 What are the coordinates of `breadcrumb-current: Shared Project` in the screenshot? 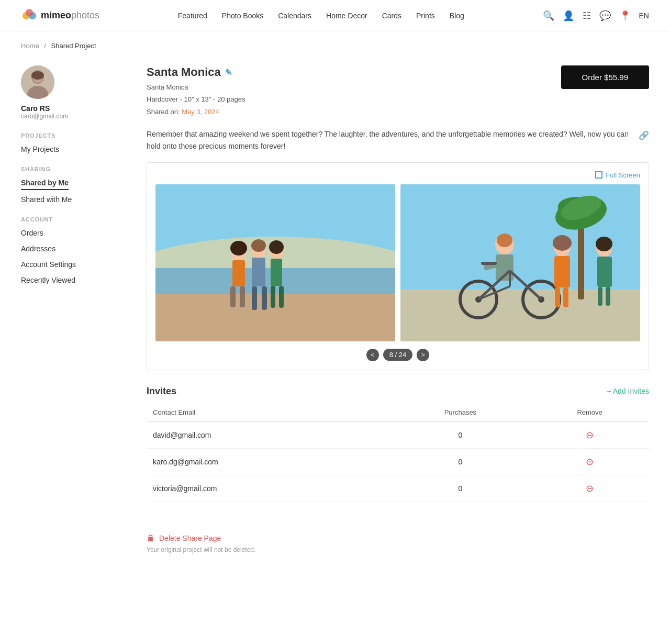 It's located at (74, 46).